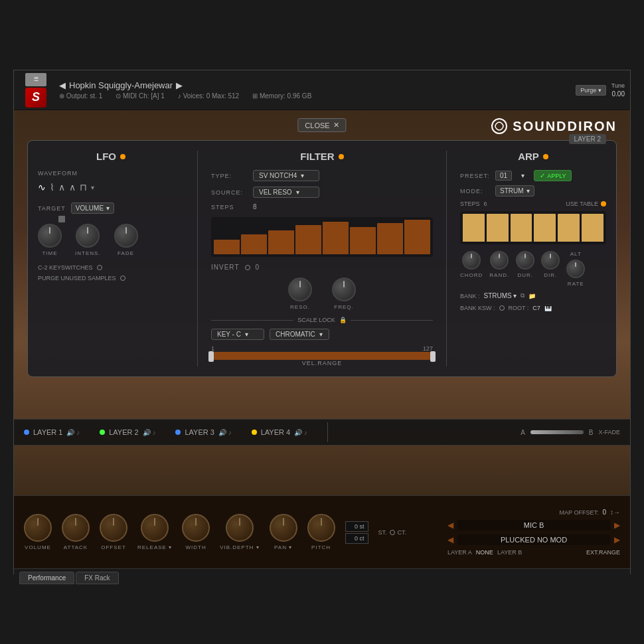 The image size is (644, 644). Describe the element at coordinates (126, 240) in the screenshot. I see `fade-knob-group: FADE` at that location.